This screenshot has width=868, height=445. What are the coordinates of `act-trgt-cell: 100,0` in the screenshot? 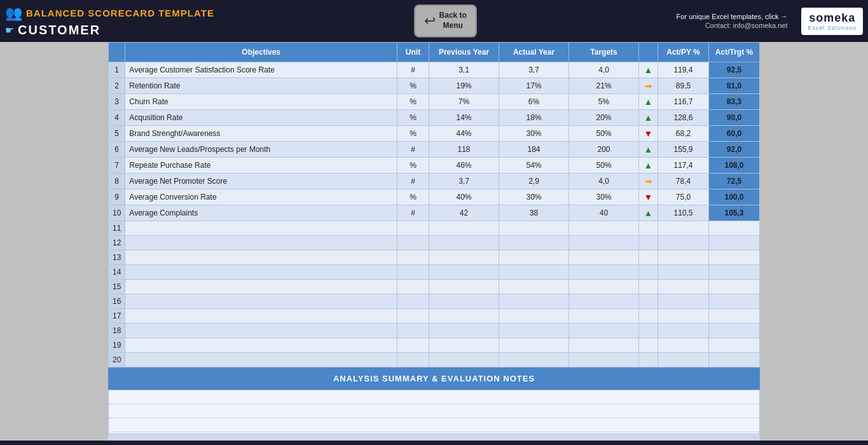 It's located at (734, 197).